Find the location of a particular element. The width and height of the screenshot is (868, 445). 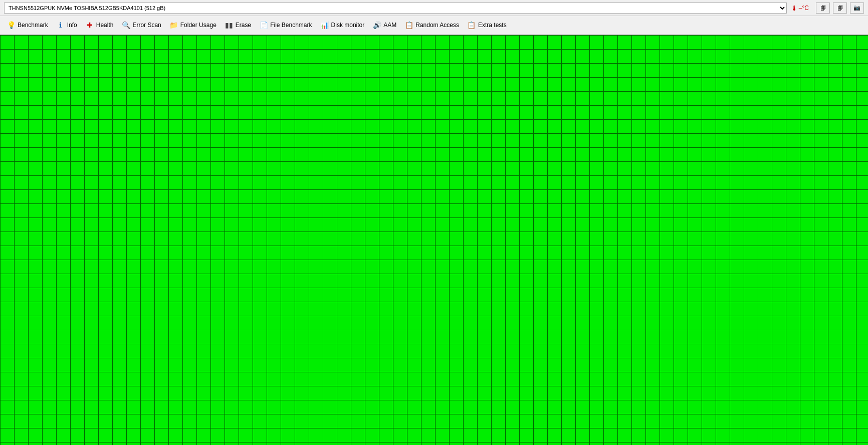

toolbar-folder-usage: 📁 Folder Usage is located at coordinates (193, 25).